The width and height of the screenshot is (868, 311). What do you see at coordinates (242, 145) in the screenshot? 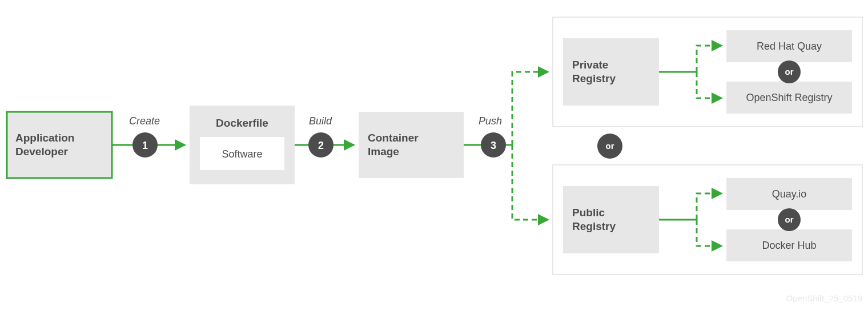
I see `node-dockerfile: Dockerfile Software` at bounding box center [242, 145].